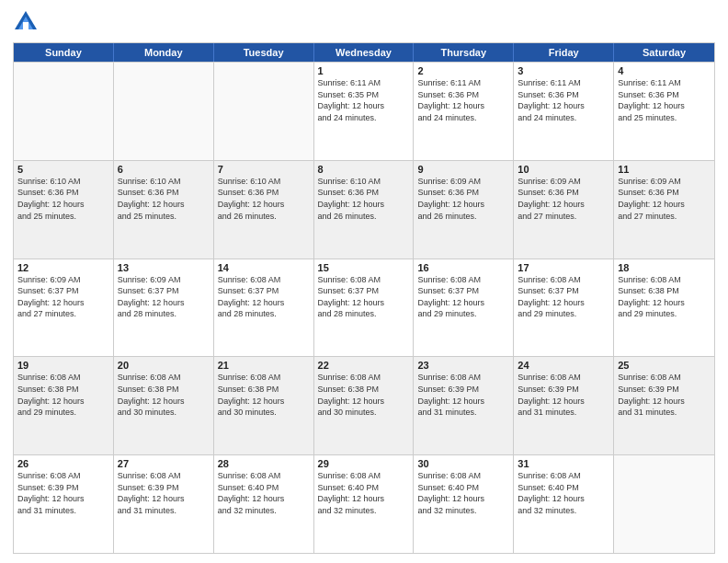 The image size is (728, 563). Describe the element at coordinates (63, 412) in the screenshot. I see `cell-info-line: and 29 minutes.` at that location.